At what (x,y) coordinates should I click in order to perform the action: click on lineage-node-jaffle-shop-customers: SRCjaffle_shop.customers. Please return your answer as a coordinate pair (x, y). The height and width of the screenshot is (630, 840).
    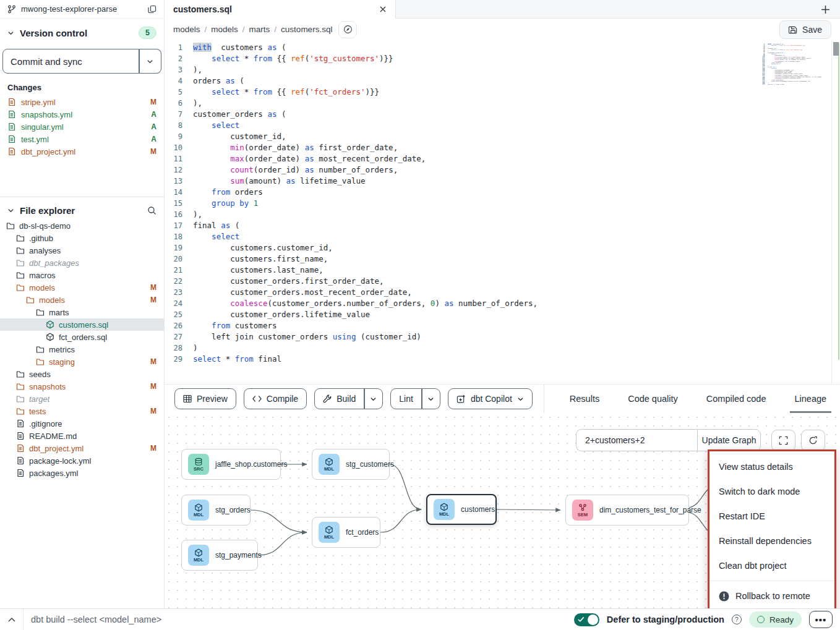
    Looking at the image, I should click on (231, 464).